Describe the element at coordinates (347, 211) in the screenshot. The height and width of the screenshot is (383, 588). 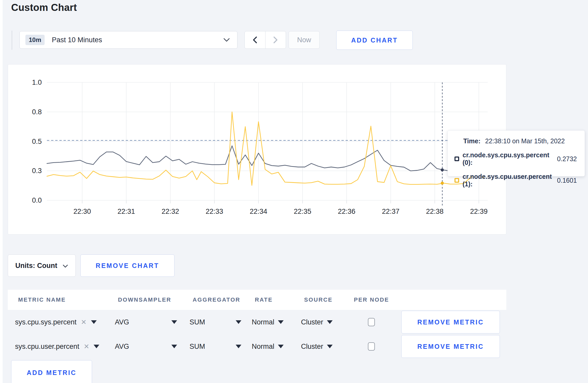
I see `x-axis-tick-label: 22:36` at that location.